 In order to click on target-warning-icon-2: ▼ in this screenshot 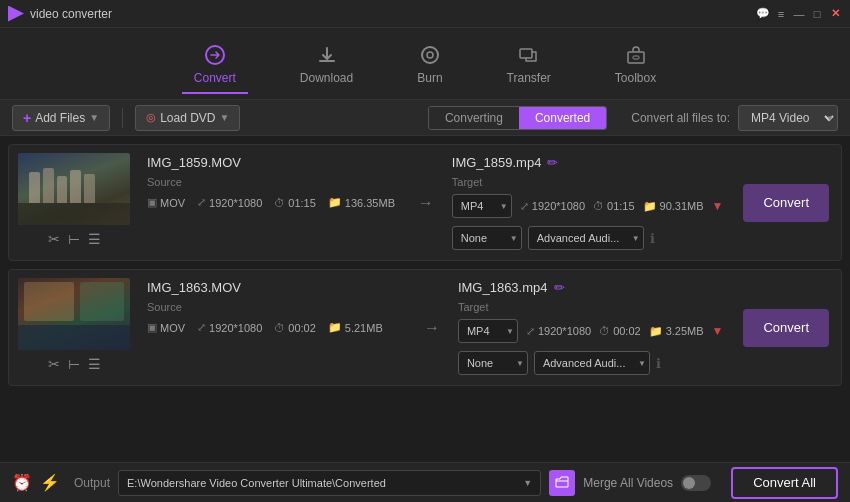, I will do `click(718, 331)`.